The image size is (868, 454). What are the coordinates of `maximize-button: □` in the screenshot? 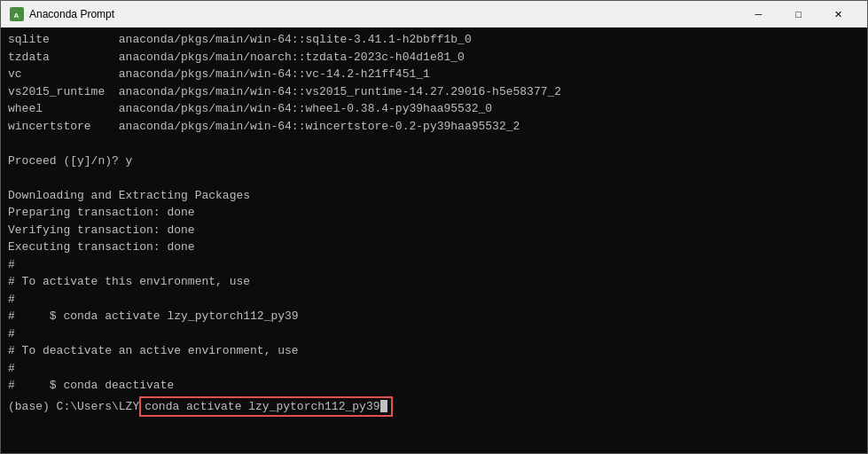 It's located at (798, 14).